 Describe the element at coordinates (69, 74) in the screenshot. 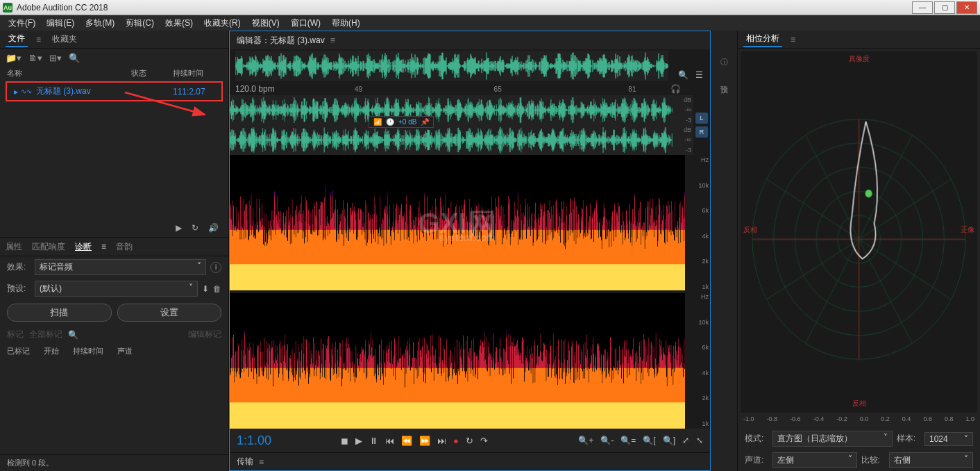

I see `col-name: 名称` at that location.